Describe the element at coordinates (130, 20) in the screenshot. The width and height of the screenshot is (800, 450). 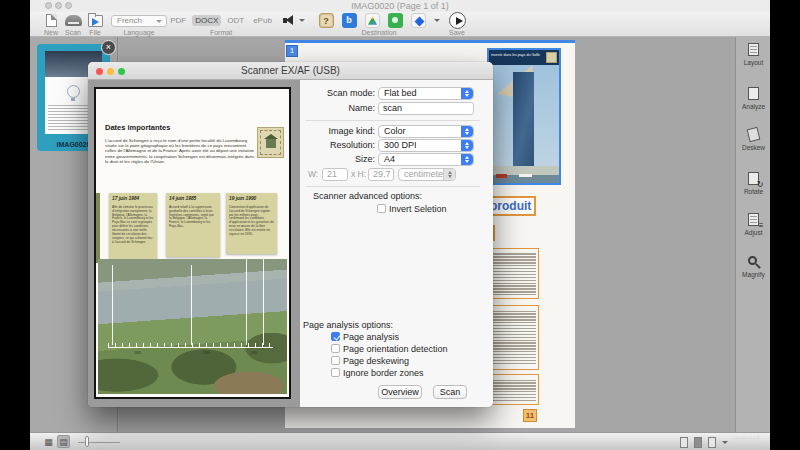
I see `language-value: French` at that location.